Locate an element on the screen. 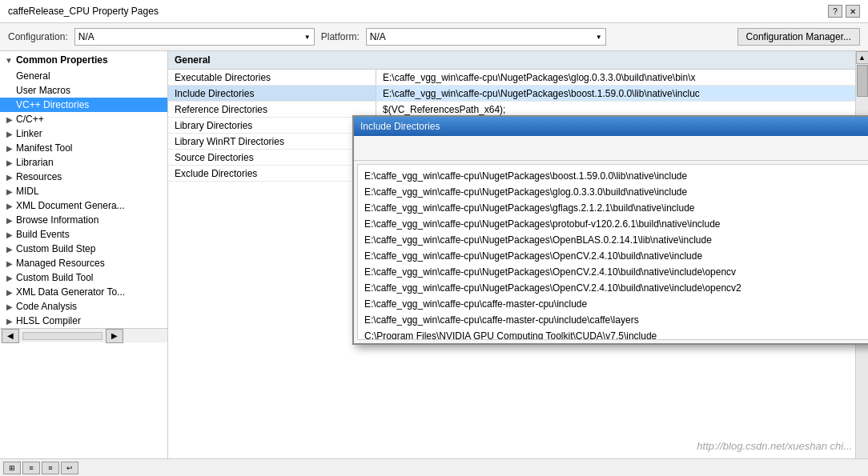 This screenshot has height=476, width=868. resources-label: Resources is located at coordinates (38, 177).